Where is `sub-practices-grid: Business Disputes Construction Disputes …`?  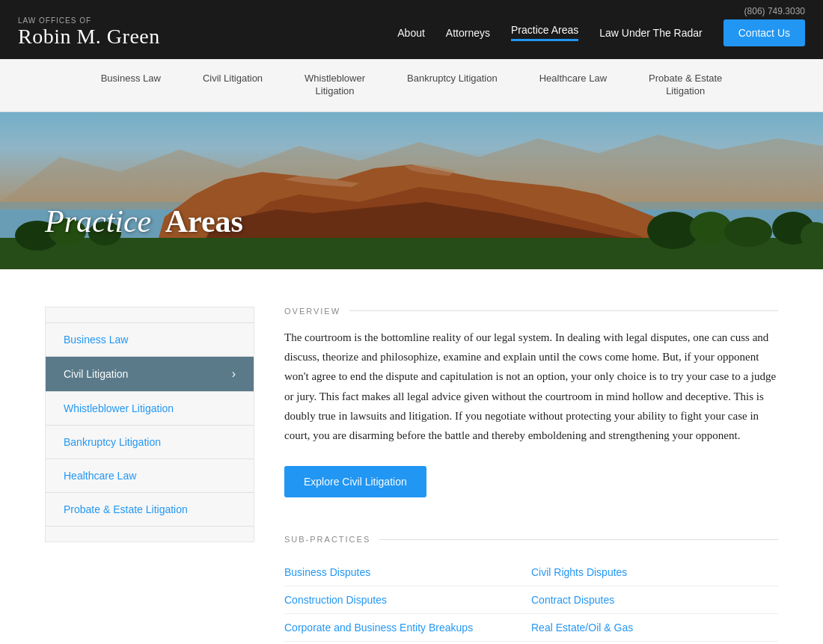
sub-practices-grid: Business Disputes Construction Disputes … is located at coordinates (531, 600).